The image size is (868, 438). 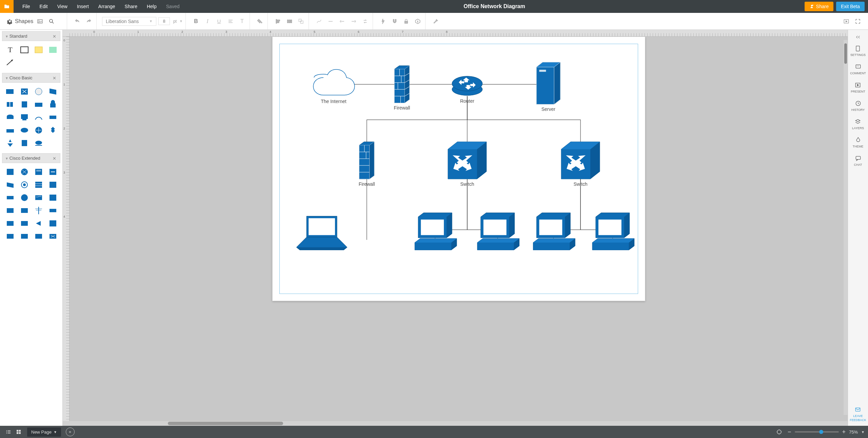 I want to click on node-pc2, so click(x=498, y=232).